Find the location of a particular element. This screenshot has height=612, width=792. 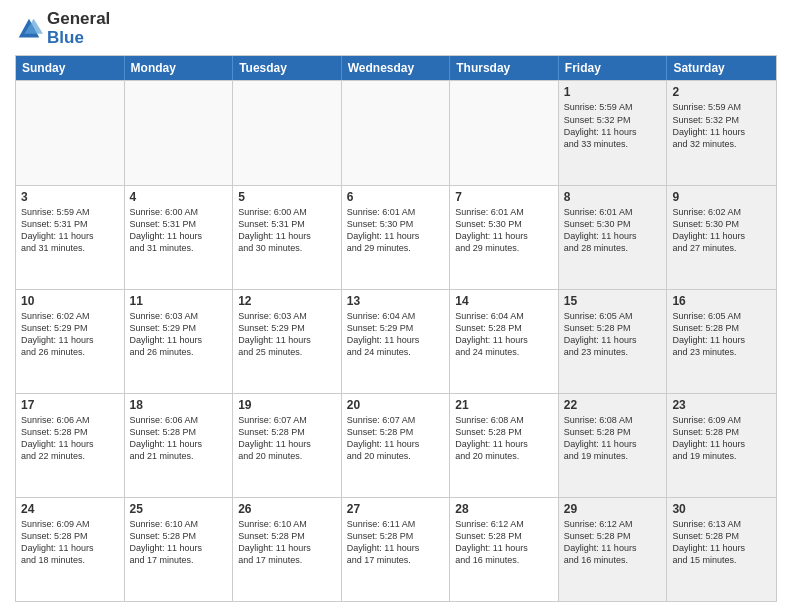

cell-details: Sunrise: 5:59 AM Sunset: 5:31 PM Dayligh… is located at coordinates (70, 230).